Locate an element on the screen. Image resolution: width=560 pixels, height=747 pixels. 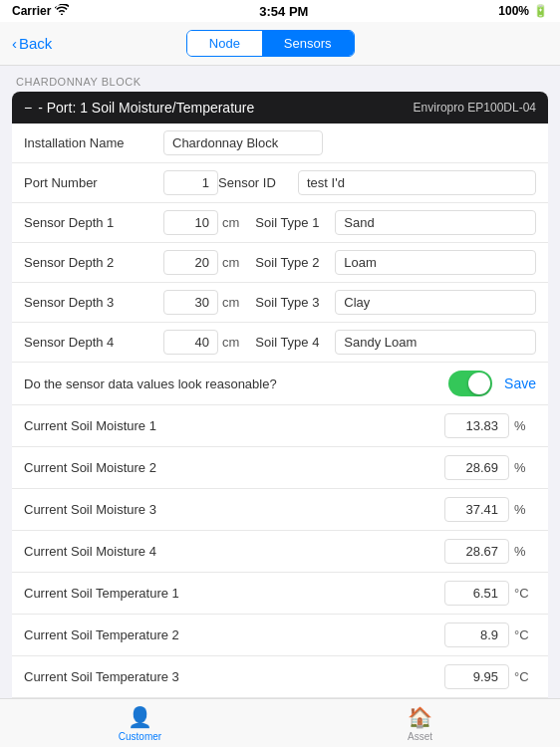
customer-icon: 👤 is located at coordinates (140, 717).